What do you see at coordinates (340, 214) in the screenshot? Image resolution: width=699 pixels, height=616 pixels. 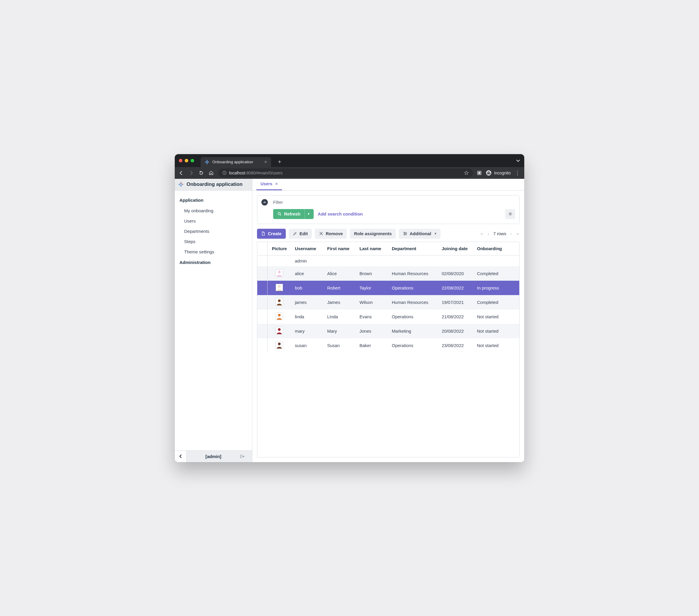 I see `add-search-condition-link: Add search condition` at bounding box center [340, 214].